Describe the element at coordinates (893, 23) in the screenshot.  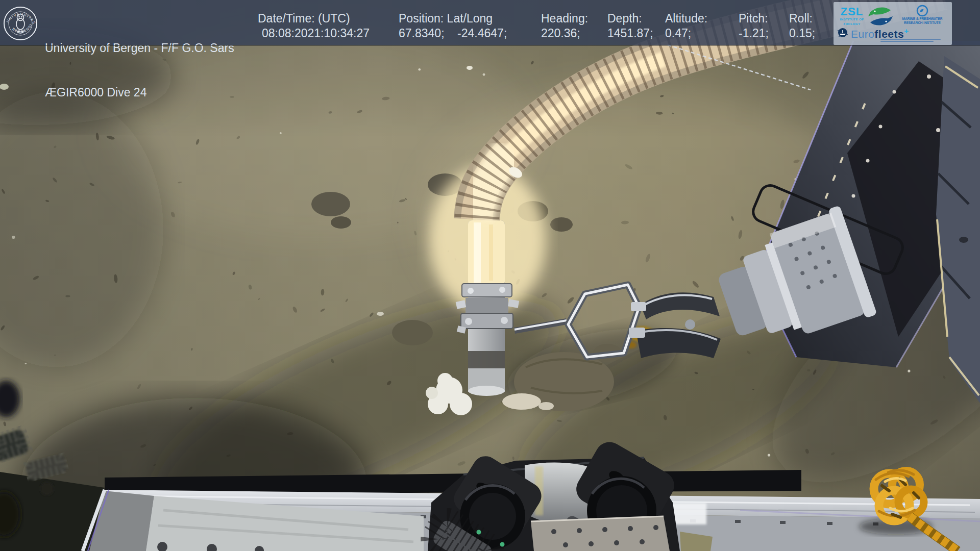
I see `partner-logos-panel: ZSL INSTITUTE OF ZOOLOGY MARINE & FRESHW…` at that location.